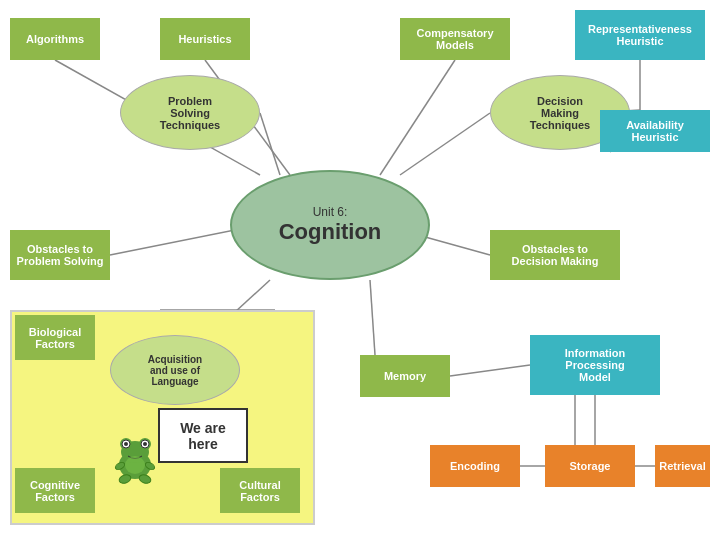 The image size is (720, 540). What do you see at coordinates (590, 466) in the screenshot?
I see `storage-label: Storage` at bounding box center [590, 466].